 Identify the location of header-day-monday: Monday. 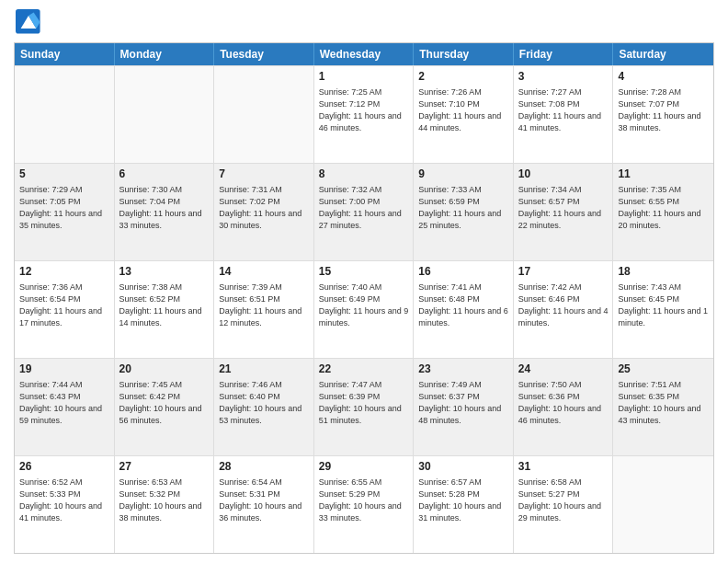
(165, 54).